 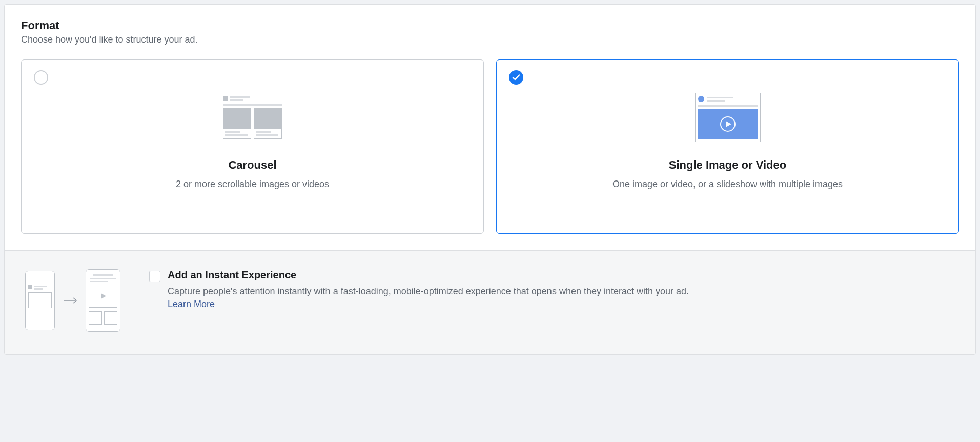 I want to click on instant-experience-block: Add an Instant Experience Capture people…, so click(x=554, y=289).